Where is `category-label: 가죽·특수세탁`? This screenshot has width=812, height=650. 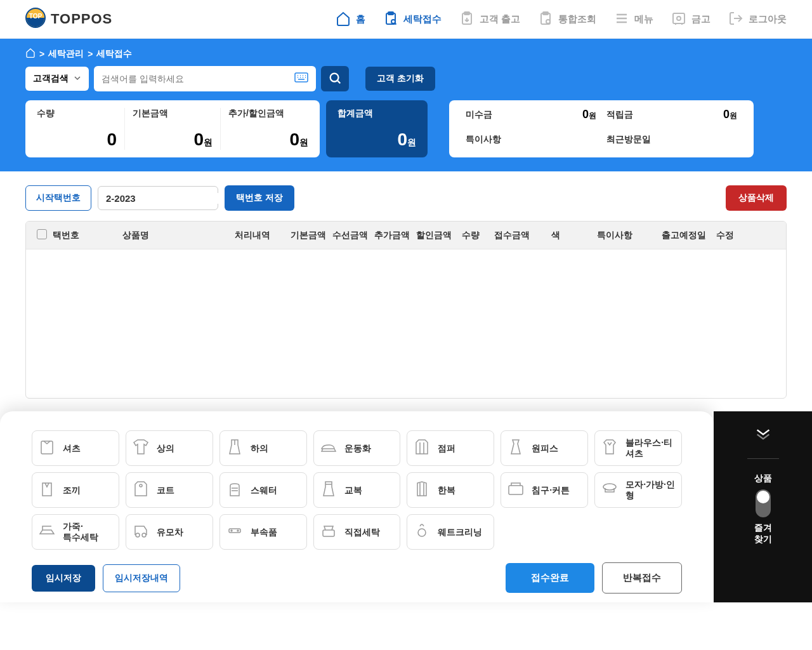
category-label: 가죽·특수세탁 is located at coordinates (81, 532).